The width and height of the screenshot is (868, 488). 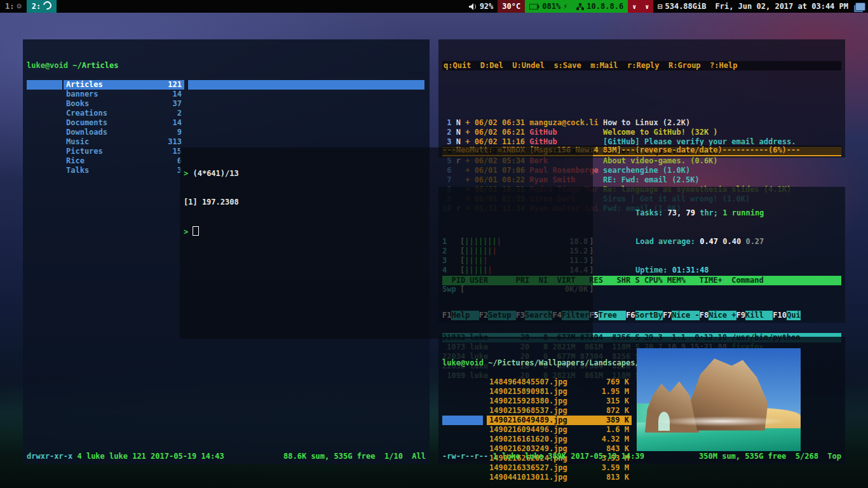 I want to click on parent-column, so click(x=463, y=416).